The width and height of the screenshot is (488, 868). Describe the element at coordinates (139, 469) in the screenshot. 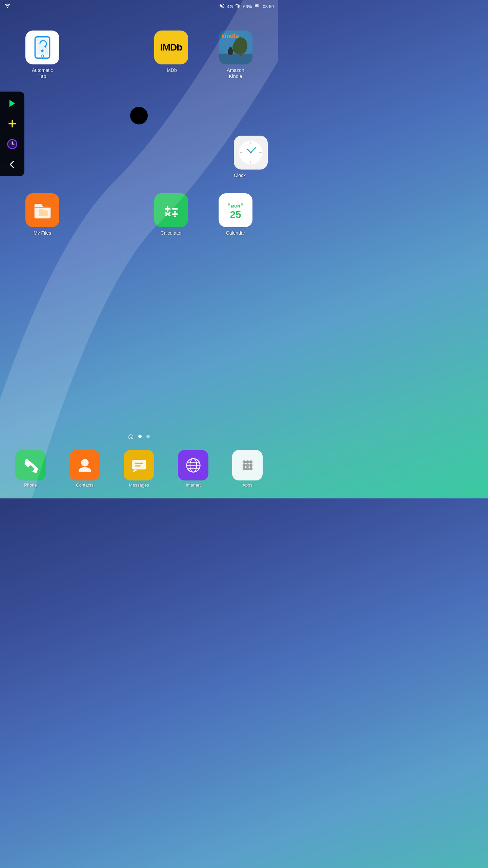

I see `dock-messages: Messages` at that location.